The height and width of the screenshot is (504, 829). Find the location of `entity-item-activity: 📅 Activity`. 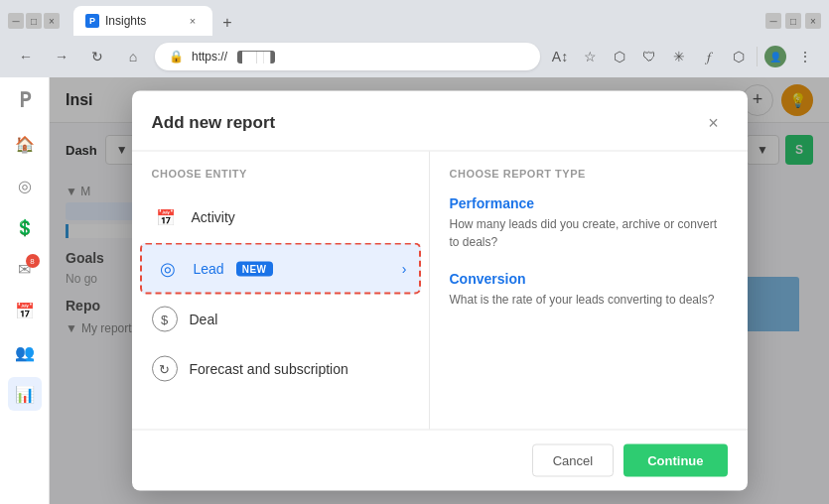

entity-item-activity: 📅 Activity is located at coordinates (280, 217).